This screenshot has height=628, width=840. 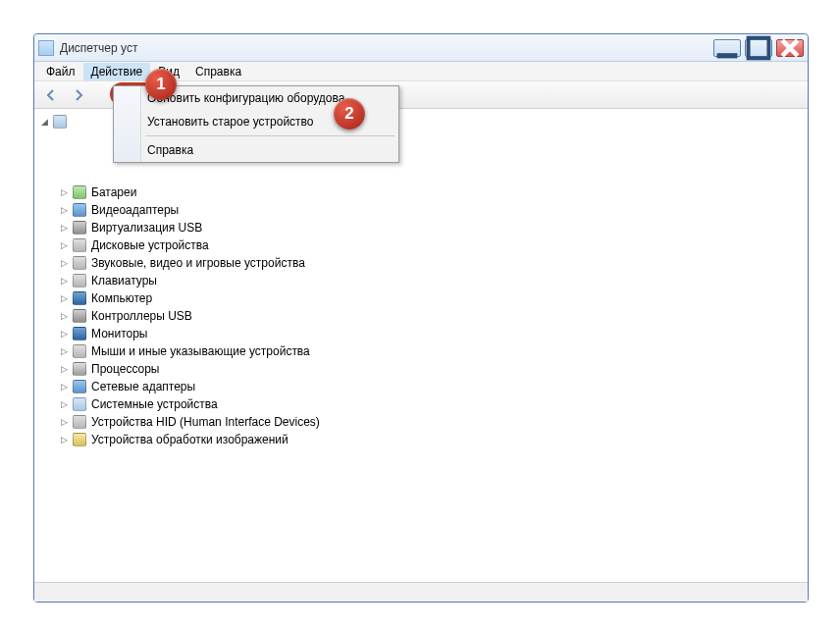 What do you see at coordinates (759, 48) in the screenshot?
I see `maximize-button` at bounding box center [759, 48].